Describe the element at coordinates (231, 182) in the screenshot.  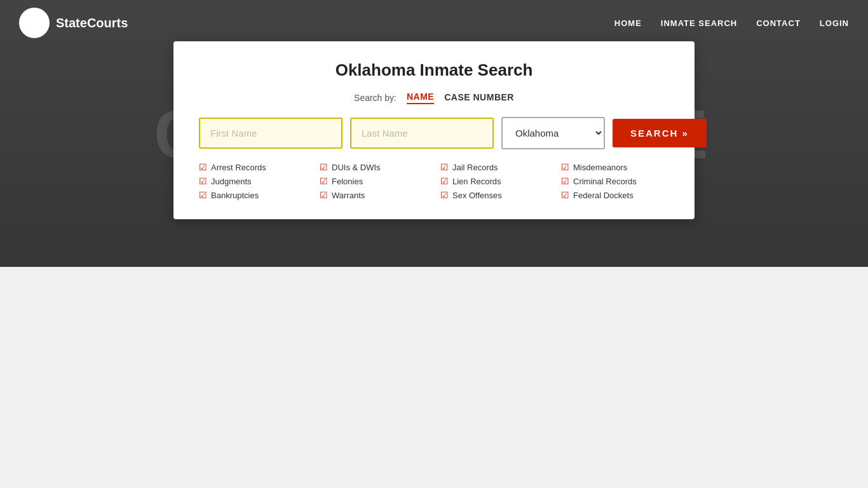
I see `check-label: Judgments` at that location.